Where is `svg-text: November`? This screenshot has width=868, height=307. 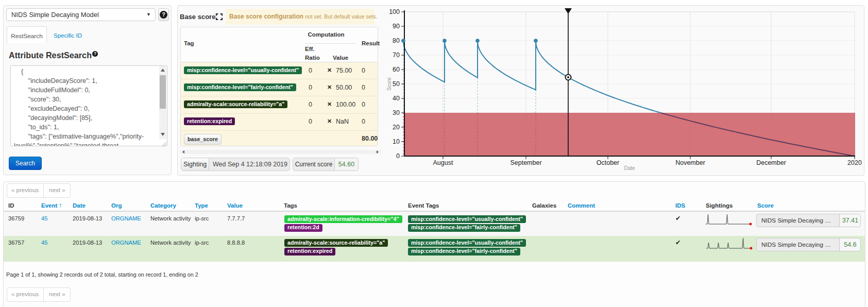
svg-text: November is located at coordinates (690, 163).